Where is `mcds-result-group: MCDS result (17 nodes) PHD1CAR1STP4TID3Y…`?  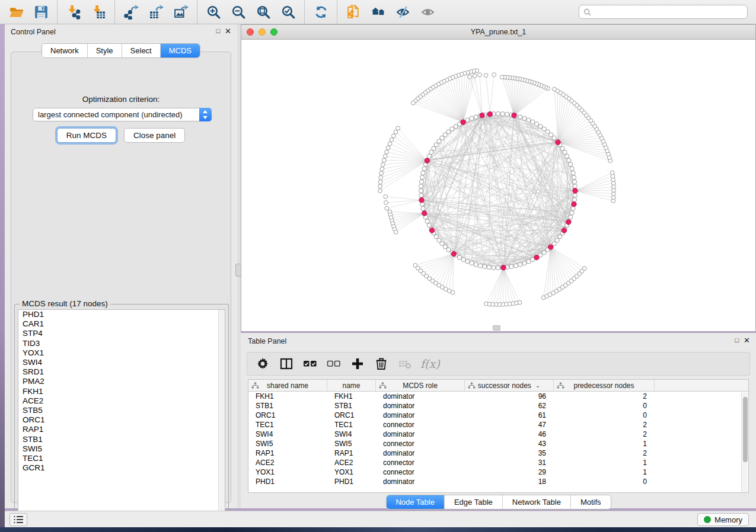
mcds-result-group: MCDS result (17 nodes) PHD1CAR1STP4TID3Y… is located at coordinates (122, 413).